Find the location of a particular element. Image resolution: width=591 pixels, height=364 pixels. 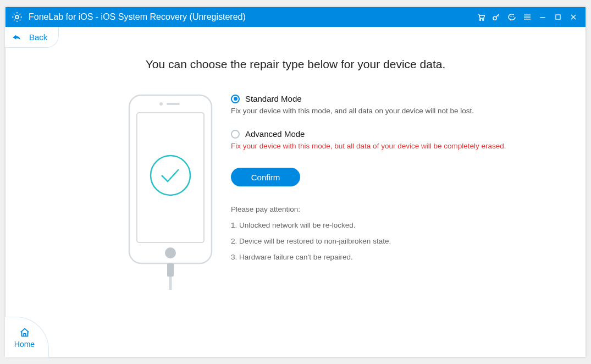

radio-selected-icon is located at coordinates (235, 99).